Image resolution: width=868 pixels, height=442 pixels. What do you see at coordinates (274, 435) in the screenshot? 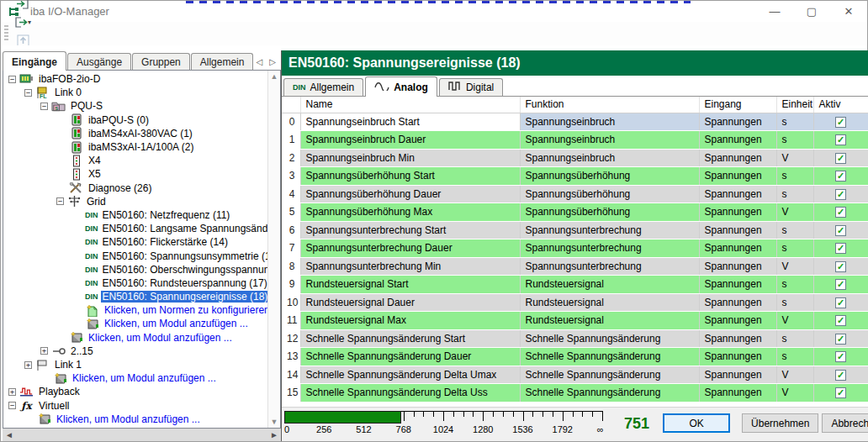
I see `scroll-right-icon: ►` at bounding box center [274, 435].